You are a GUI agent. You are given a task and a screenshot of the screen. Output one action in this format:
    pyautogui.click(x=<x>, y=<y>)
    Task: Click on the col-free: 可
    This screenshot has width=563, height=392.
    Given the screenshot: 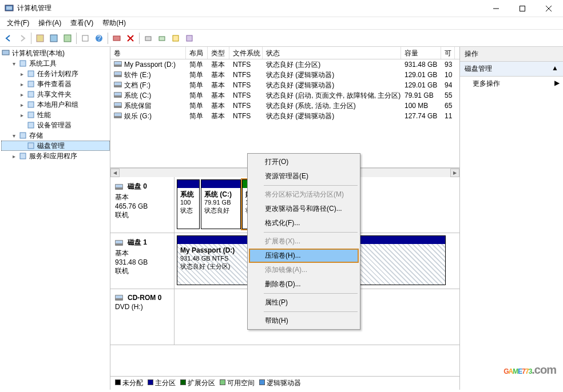 What is the action you would take?
    pyautogui.click(x=448, y=53)
    